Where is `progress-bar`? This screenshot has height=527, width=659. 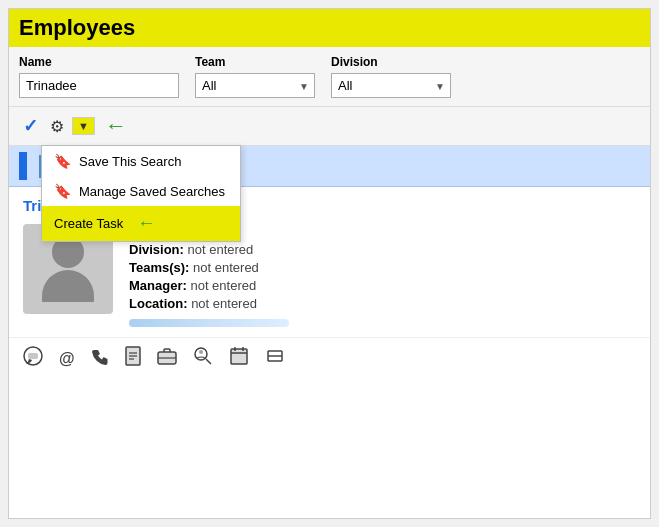 progress-bar is located at coordinates (209, 323).